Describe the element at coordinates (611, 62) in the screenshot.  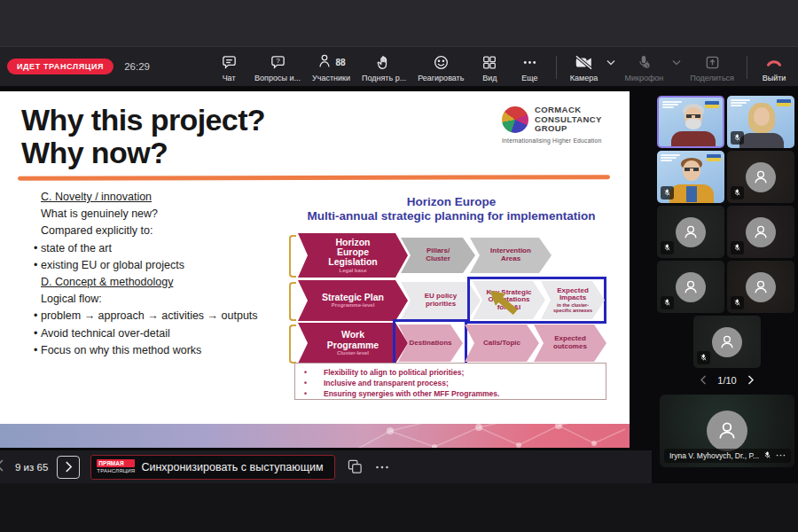
I see `camera-dropdown-chevron` at that location.